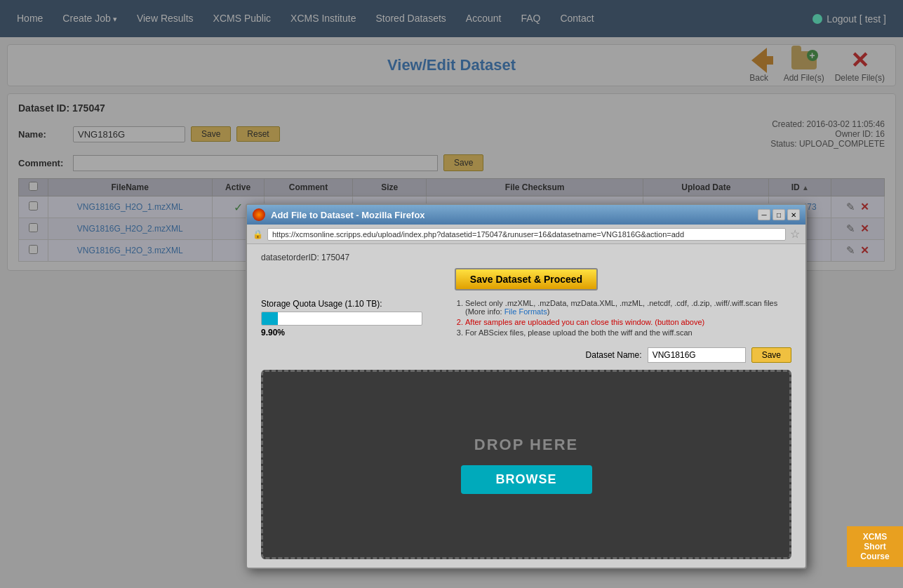 This screenshot has width=903, height=588. What do you see at coordinates (352, 304) in the screenshot?
I see `quota-label: Storage Quota Usage (1.10 TB):` at bounding box center [352, 304].